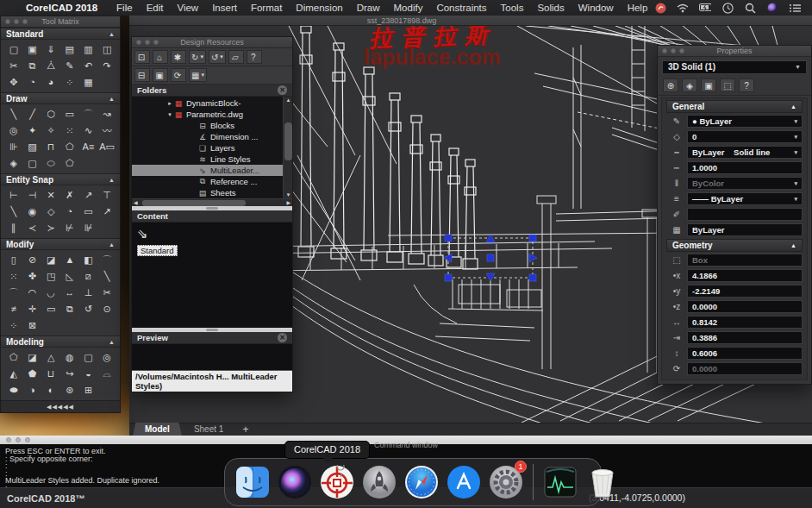 The image size is (812, 508). What do you see at coordinates (198, 75) in the screenshot?
I see `resources-view-button: ▦▾` at bounding box center [198, 75].